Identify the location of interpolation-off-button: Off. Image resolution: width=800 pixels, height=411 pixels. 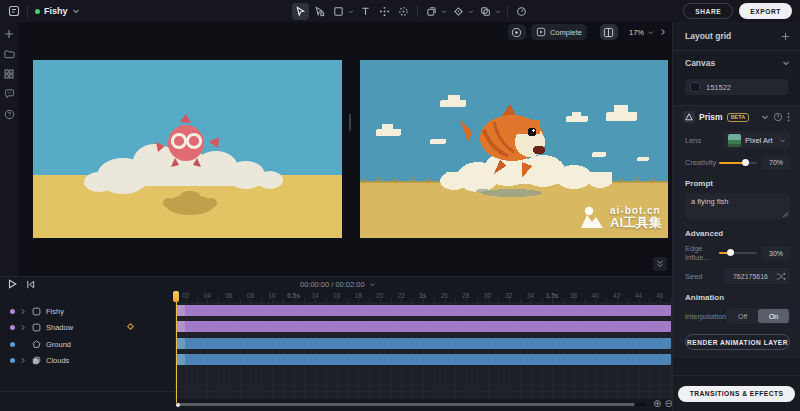
(742, 316).